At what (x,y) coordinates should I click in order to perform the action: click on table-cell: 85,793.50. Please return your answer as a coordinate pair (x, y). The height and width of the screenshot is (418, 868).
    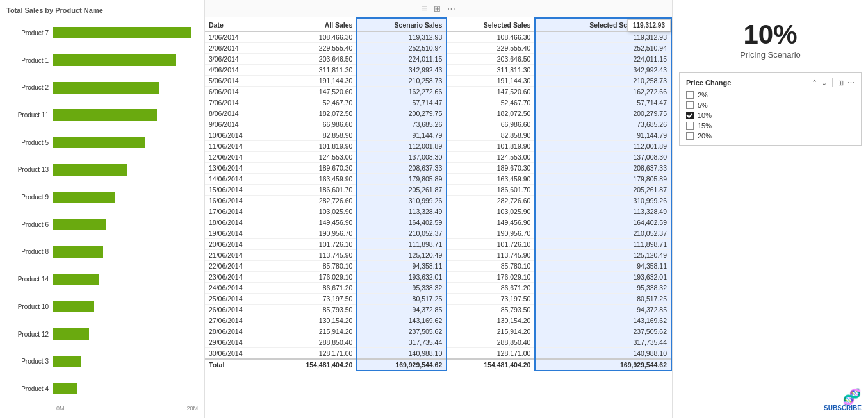
    Looking at the image, I should click on (491, 310).